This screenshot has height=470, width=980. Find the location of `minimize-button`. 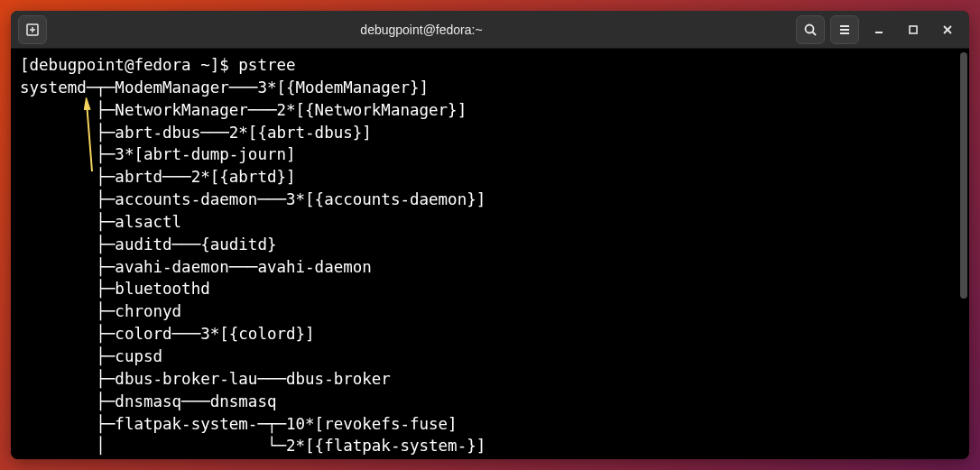

minimize-button is located at coordinates (879, 30).